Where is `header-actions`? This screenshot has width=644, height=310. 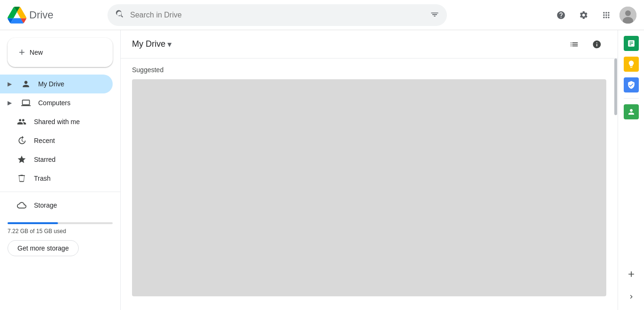 header-actions is located at coordinates (586, 44).